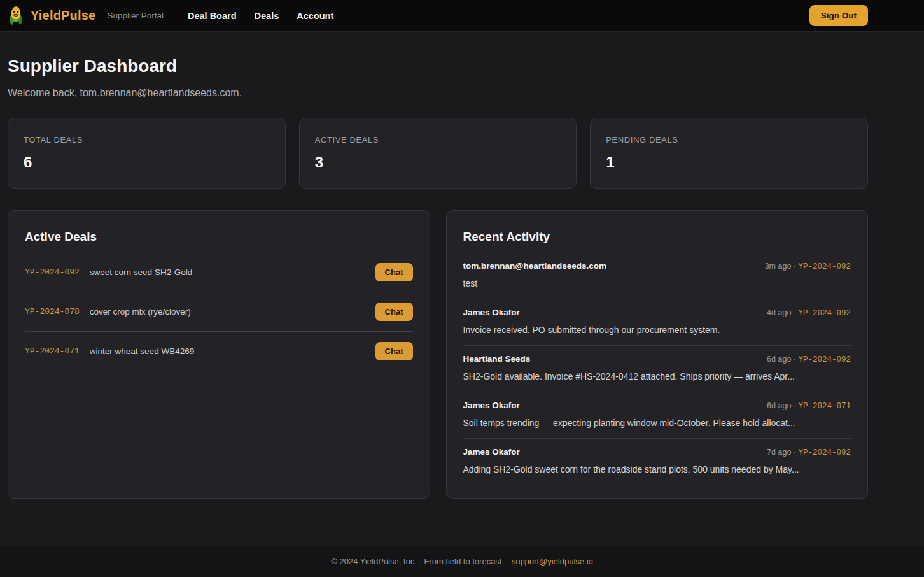 The height and width of the screenshot is (577, 924). Describe the element at coordinates (535, 266) in the screenshot. I see `activity-author: tom.brennan@heartlandseeds.com` at that location.